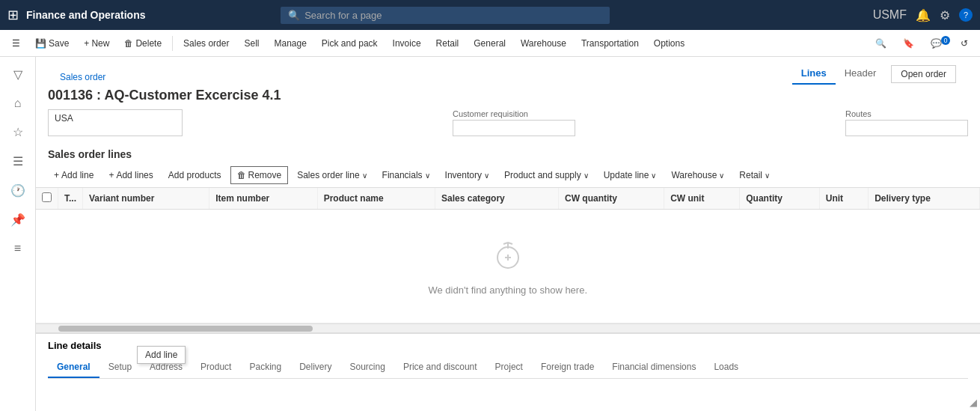 The image size is (980, 411). I want to click on sidebar-menu-icon: ☰, so click(18, 162).